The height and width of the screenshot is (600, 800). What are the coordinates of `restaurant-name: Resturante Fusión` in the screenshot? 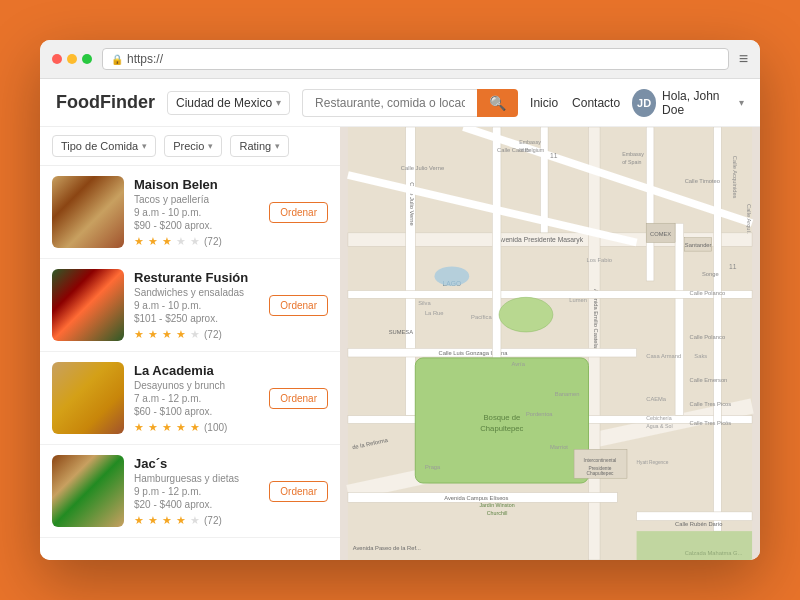 It's located at (196, 278).